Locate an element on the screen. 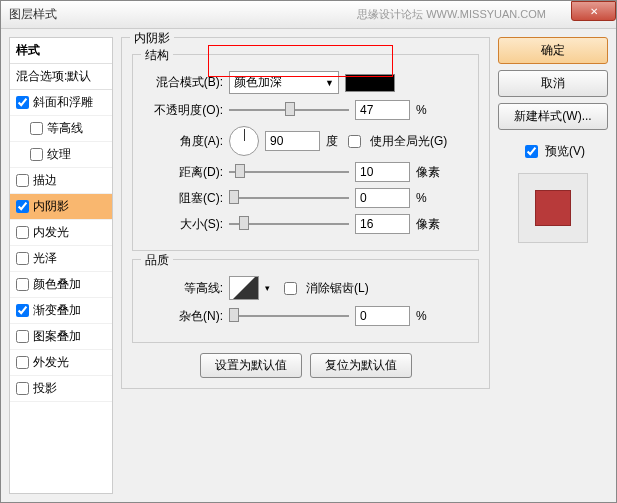 The image size is (617, 503). close-button: ✕ is located at coordinates (594, 11).